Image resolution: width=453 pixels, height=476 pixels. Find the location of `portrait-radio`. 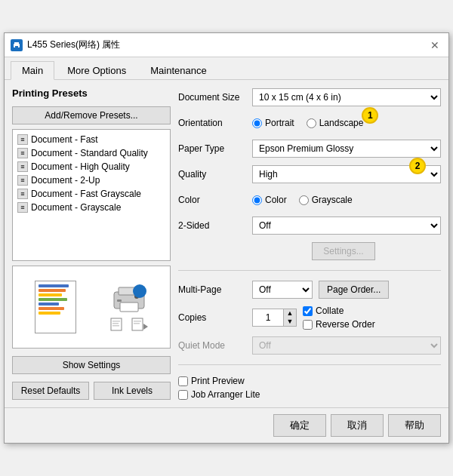

portrait-radio is located at coordinates (257, 124).